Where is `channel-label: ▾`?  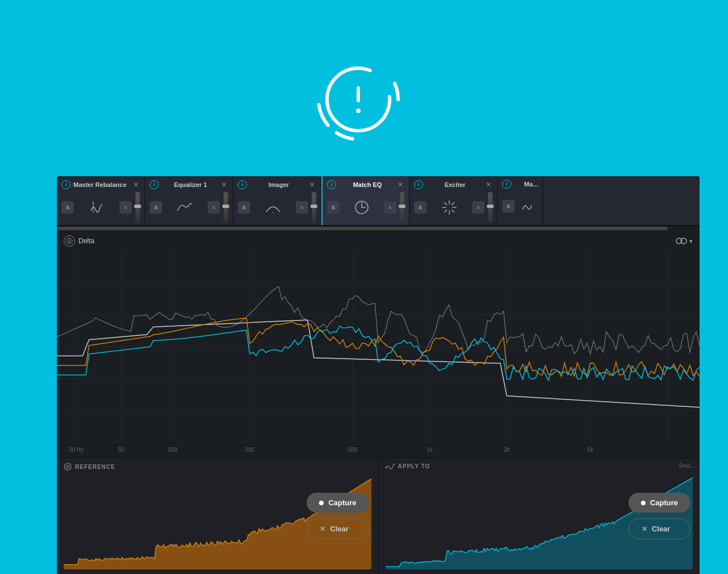
channel-label: ▾ is located at coordinates (691, 241).